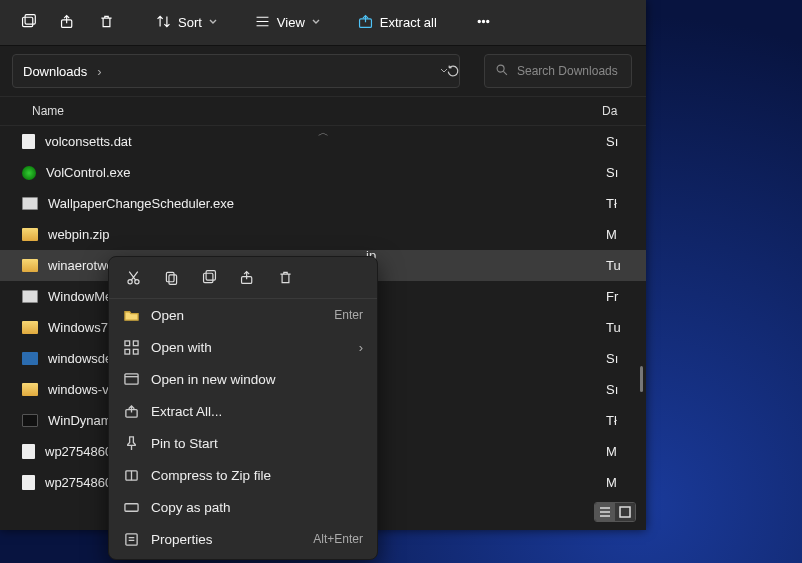  I want to click on folder-icon, so click(131, 315).